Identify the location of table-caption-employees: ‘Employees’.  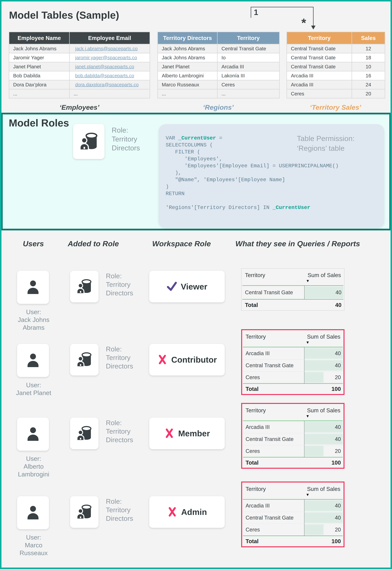
(80, 107).